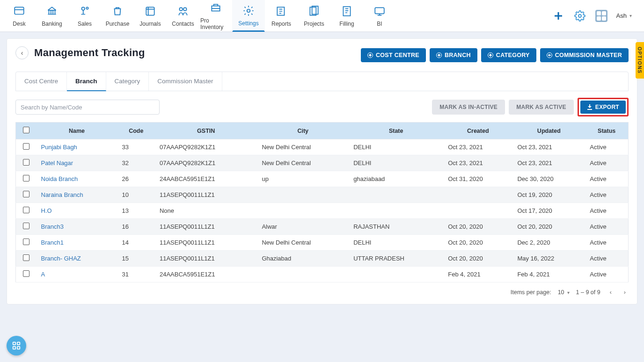 This screenshot has height=362, width=644. I want to click on nav-item-journals: Journals, so click(150, 16).